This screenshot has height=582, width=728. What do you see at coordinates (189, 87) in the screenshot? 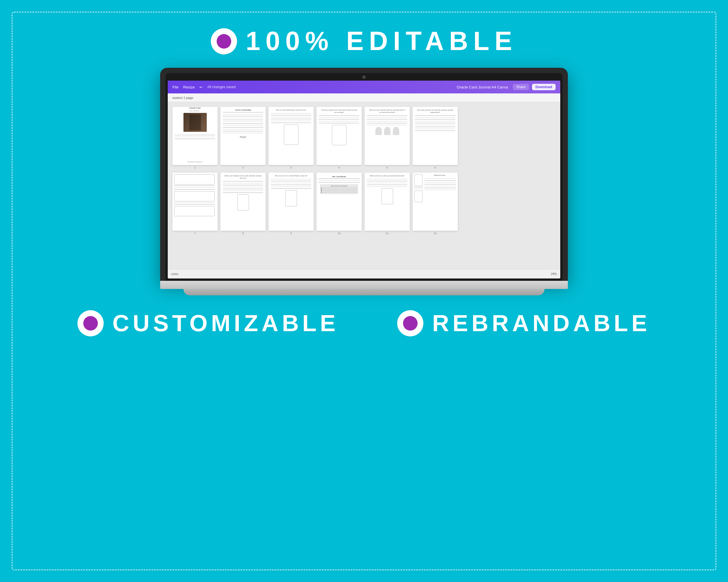
I see `canva-resize-menu: Resize` at bounding box center [189, 87].